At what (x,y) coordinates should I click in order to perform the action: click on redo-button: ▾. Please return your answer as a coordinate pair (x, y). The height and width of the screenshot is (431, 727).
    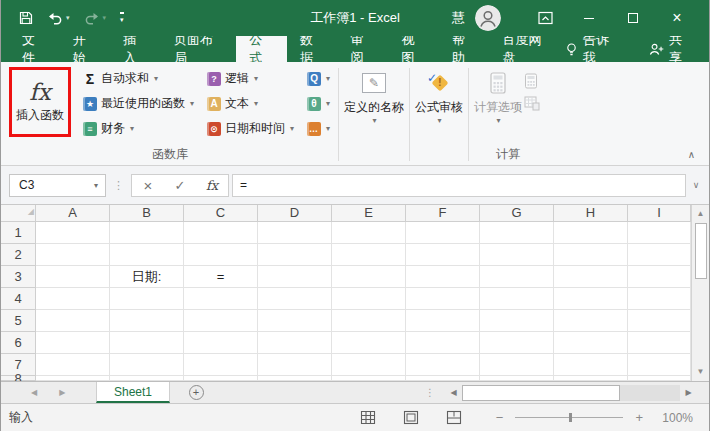
    Looking at the image, I should click on (96, 18).